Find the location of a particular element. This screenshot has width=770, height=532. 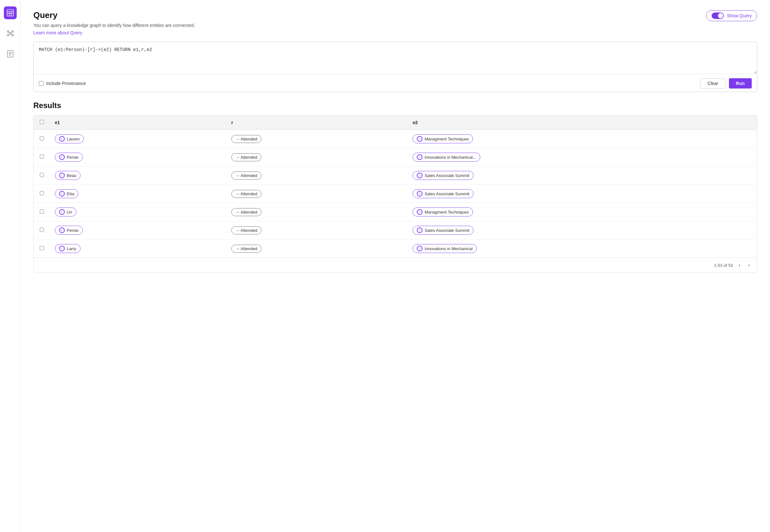

page-title: Query is located at coordinates (114, 15).